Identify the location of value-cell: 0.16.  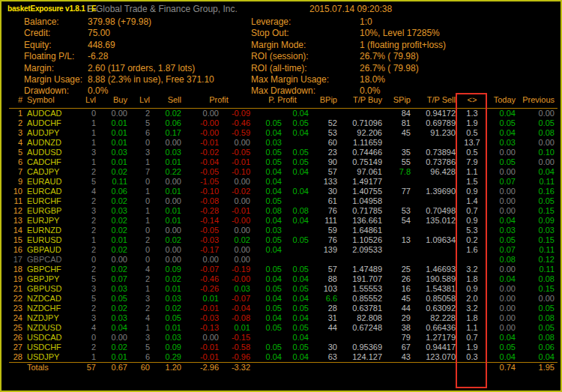
(538, 192).